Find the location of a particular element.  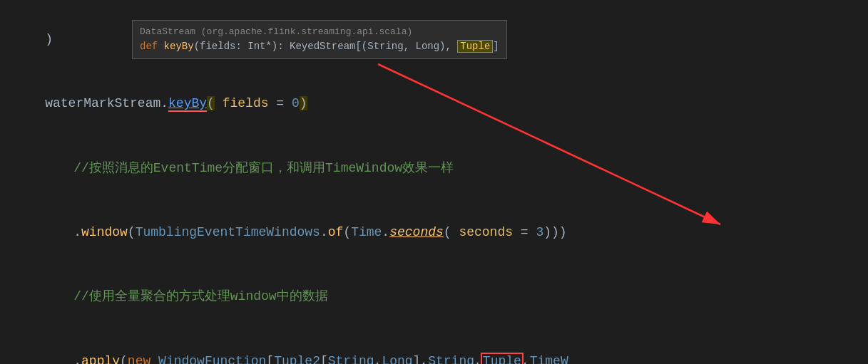

comma4: , is located at coordinates (526, 359).